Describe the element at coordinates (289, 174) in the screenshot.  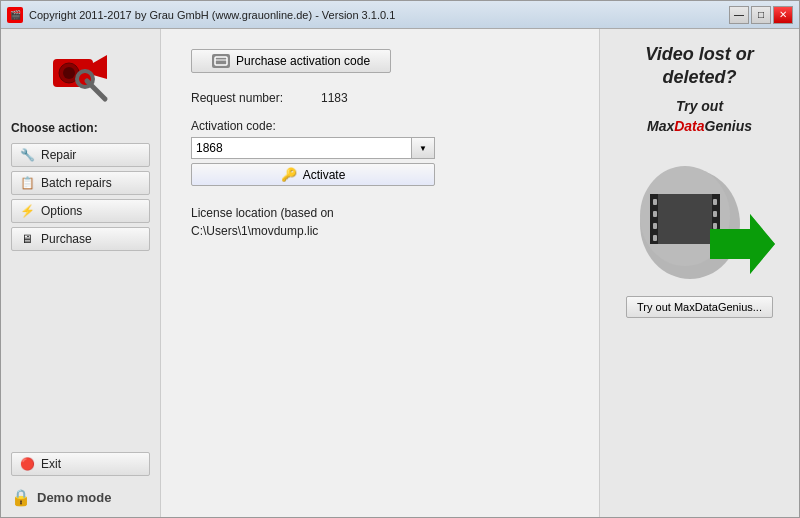
I see `key-icon: 🔑` at that location.